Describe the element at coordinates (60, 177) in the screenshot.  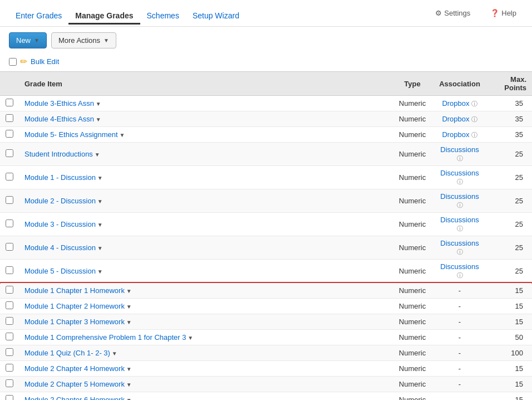
I see `grade-item-link: Module 1 - Discussion` at that location.